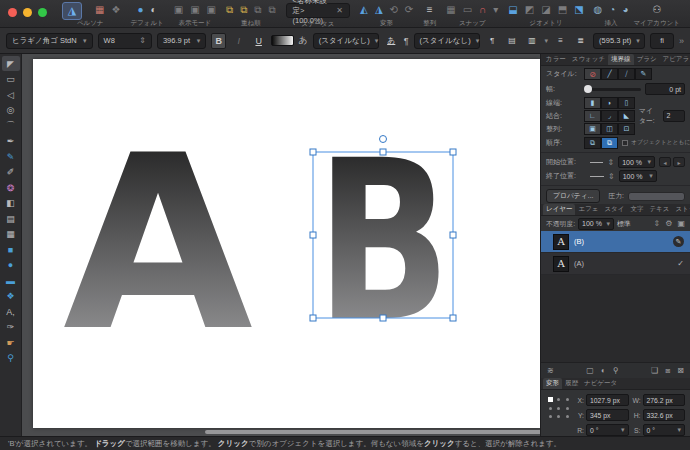  What do you see at coordinates (550, 370) in the screenshot?
I see `blend-ranges-icon: ≋` at bounding box center [550, 370].